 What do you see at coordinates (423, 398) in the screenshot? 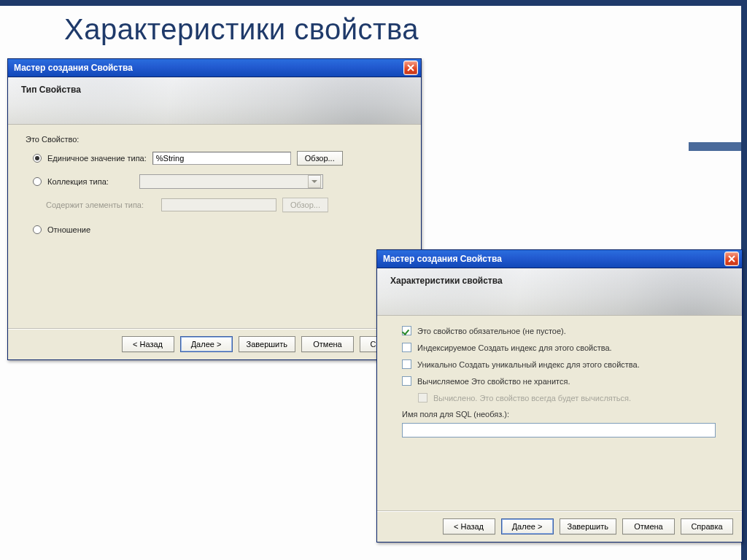
I see `cb-calculated` at bounding box center [423, 398].